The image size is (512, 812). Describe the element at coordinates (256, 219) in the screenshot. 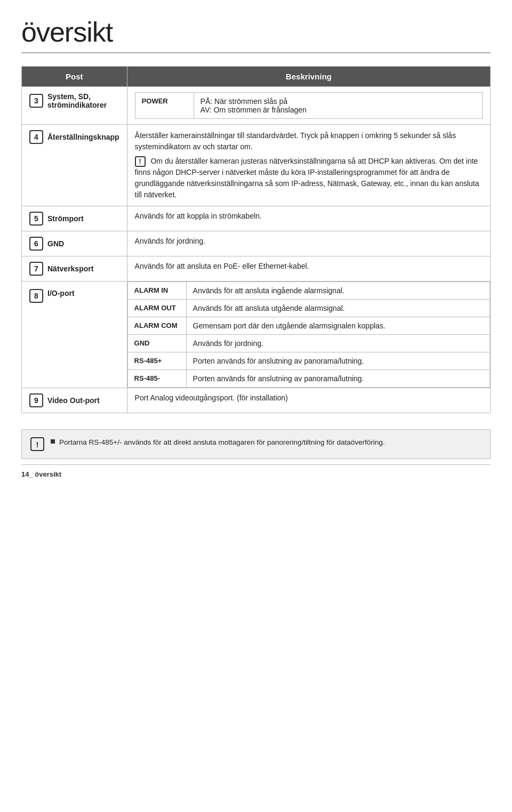

I see `table-row: 5 Strömport Används för att koppla in st…` at that location.